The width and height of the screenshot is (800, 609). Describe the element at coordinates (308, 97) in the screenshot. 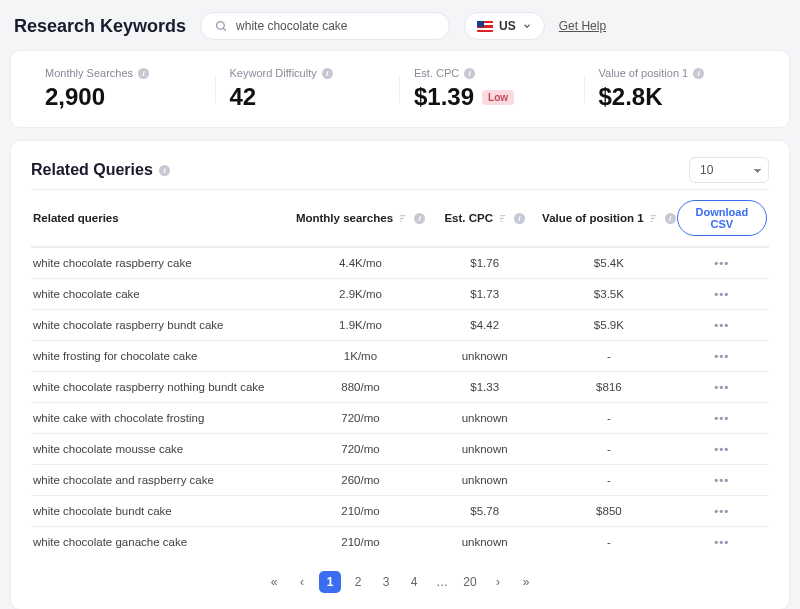

I see `metric-value: 42` at that location.